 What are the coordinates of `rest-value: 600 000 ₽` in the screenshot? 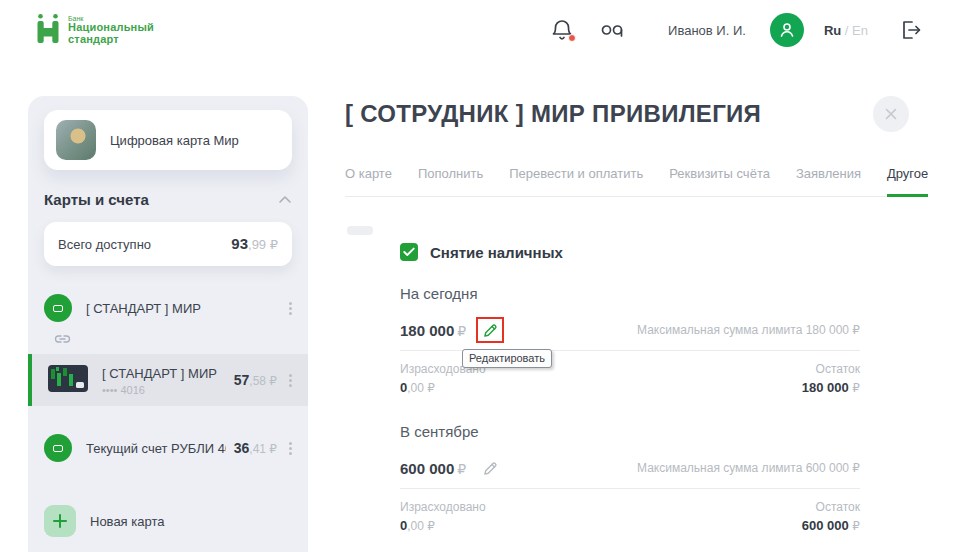 It's located at (831, 526).